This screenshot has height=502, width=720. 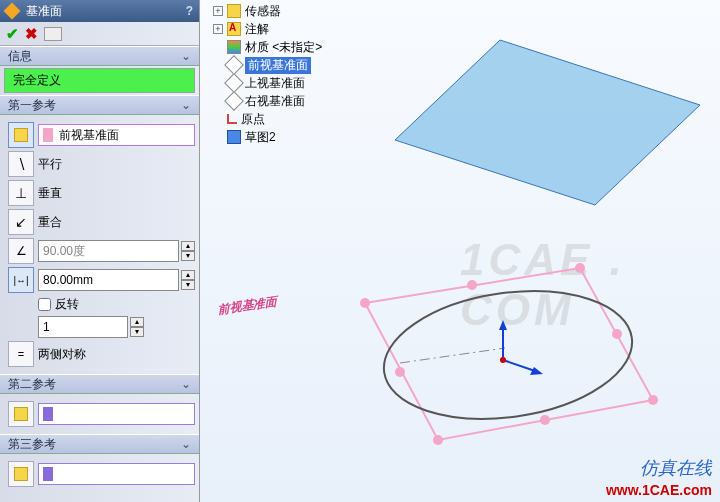 What do you see at coordinates (295, 74) in the screenshot?
I see `feature-tree: +传感器 +A注解 材质 <未指定> 前视基准面 上视基准面 右视基准面 原点 …` at bounding box center [295, 74].